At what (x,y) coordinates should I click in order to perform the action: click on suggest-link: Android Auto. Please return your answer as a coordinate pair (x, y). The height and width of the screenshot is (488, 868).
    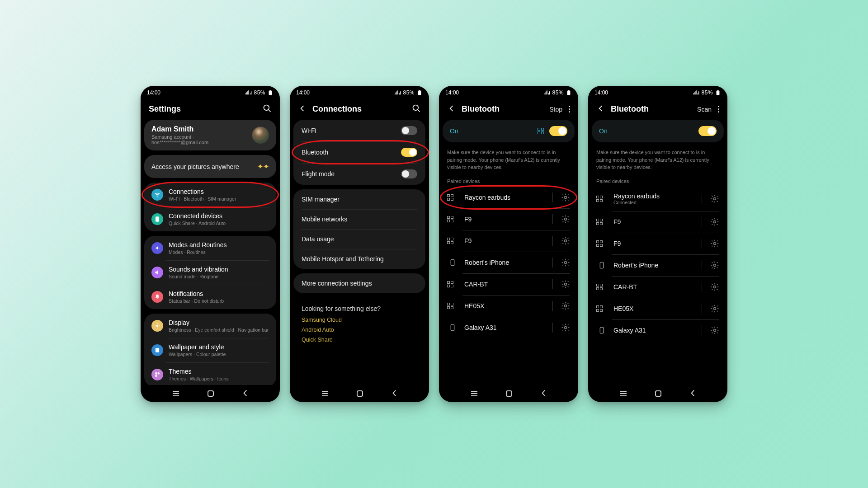
    Looking at the image, I should click on (359, 330).